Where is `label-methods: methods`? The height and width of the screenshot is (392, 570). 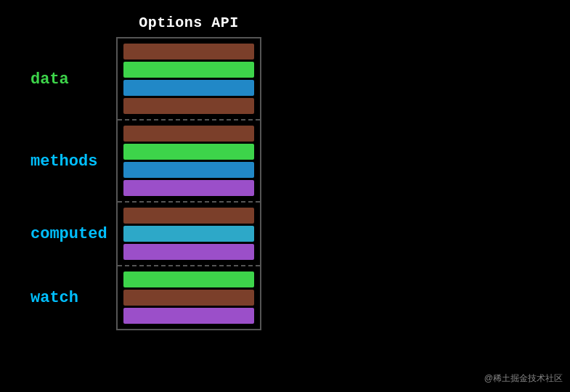
label-methods: methods is located at coordinates (64, 161).